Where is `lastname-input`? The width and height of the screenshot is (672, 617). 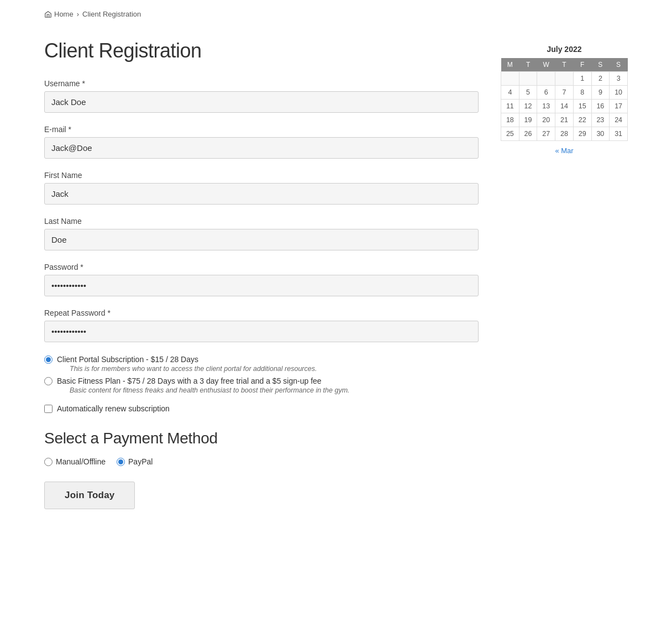
lastname-input is located at coordinates (261, 240).